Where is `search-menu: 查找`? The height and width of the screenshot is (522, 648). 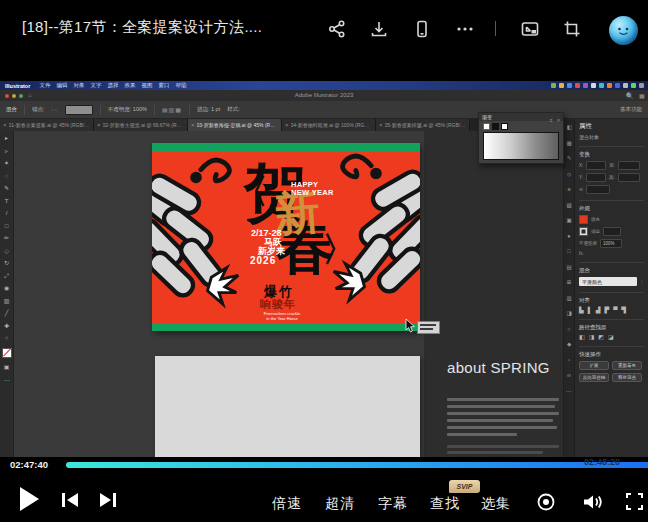 search-menu: 查找 is located at coordinates (445, 504).